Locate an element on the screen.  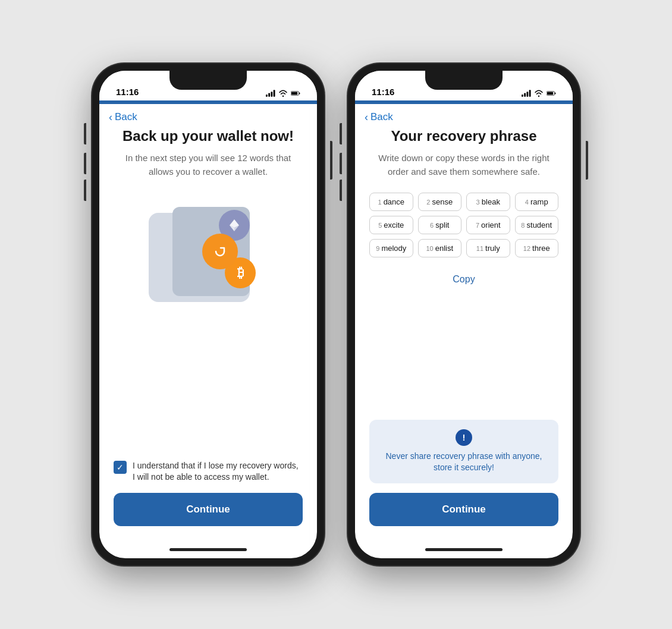
status-time-1: 11:16 is located at coordinates (127, 92).